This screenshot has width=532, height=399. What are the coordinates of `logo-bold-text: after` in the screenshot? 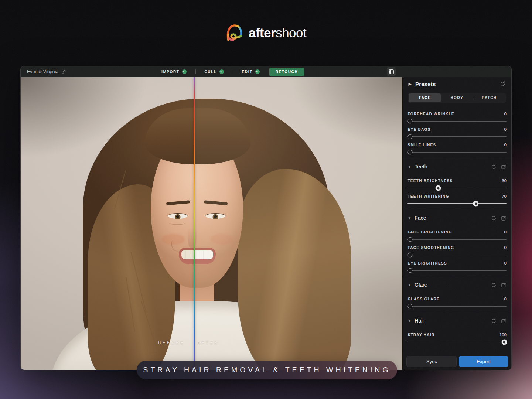 It's located at (262, 33).